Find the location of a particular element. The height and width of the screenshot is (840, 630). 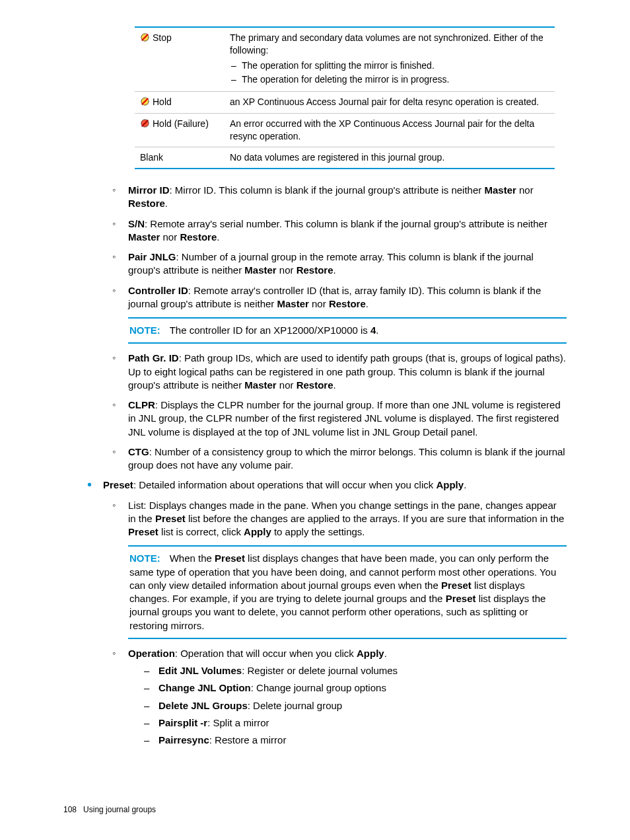

list-item: Controller ID: Remote array's controller… is located at coordinates (339, 315).